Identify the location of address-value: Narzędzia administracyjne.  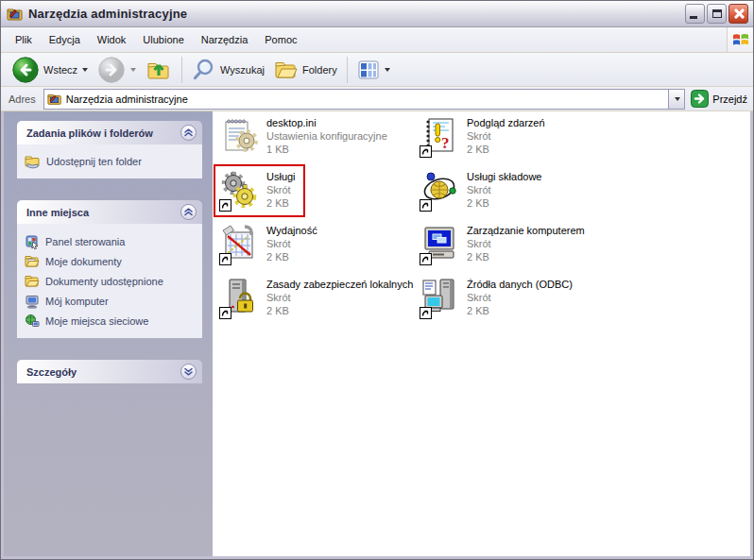
(368, 99).